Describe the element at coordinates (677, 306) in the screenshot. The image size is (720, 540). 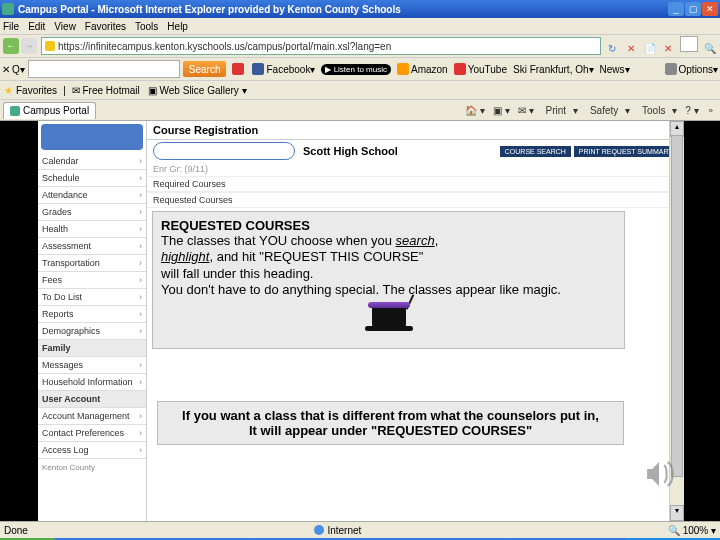
I see `scroll-thumb` at that location.